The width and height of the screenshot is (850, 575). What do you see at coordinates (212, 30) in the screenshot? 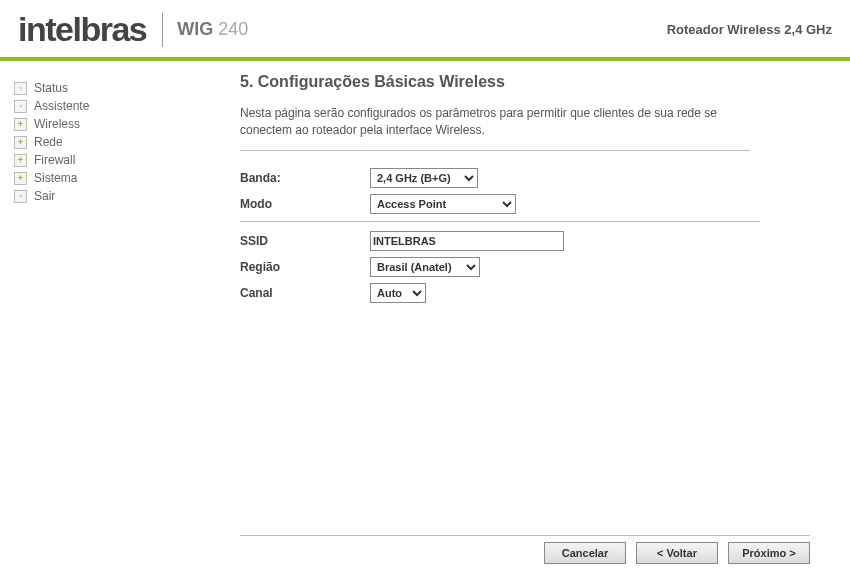
I see `model-label: WIG 240` at bounding box center [212, 30].